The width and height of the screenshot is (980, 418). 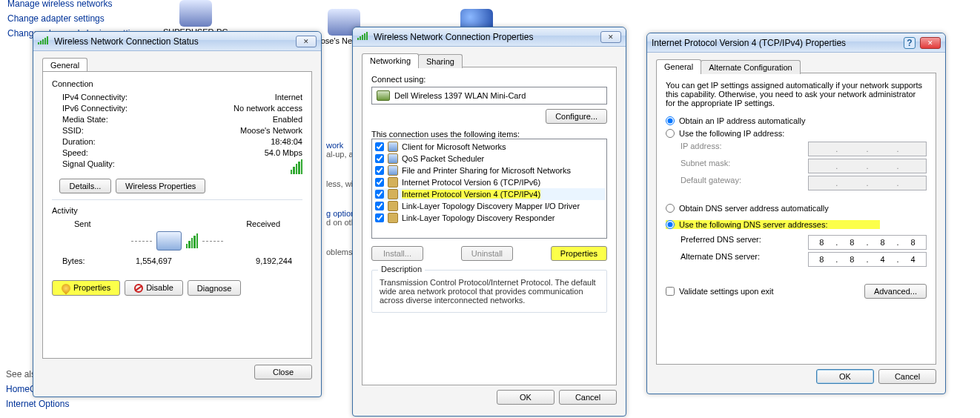 What do you see at coordinates (711, 183) in the screenshot?
I see `gateway-label: Default gateway:` at bounding box center [711, 183].